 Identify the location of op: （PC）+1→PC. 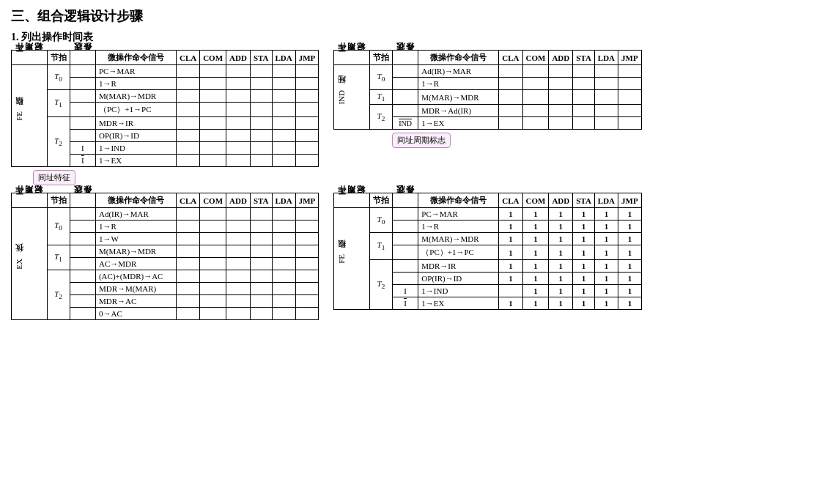
(459, 253).